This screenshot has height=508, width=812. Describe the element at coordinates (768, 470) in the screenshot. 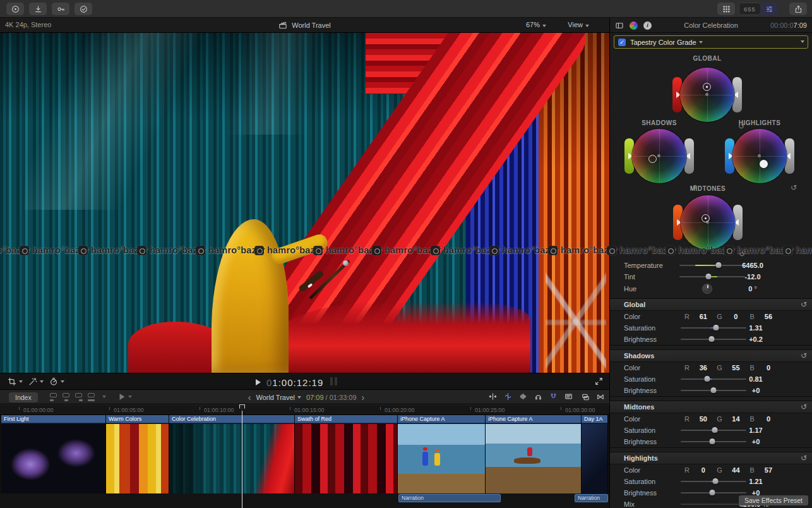

I see `highlights-blue-value: 57` at that location.